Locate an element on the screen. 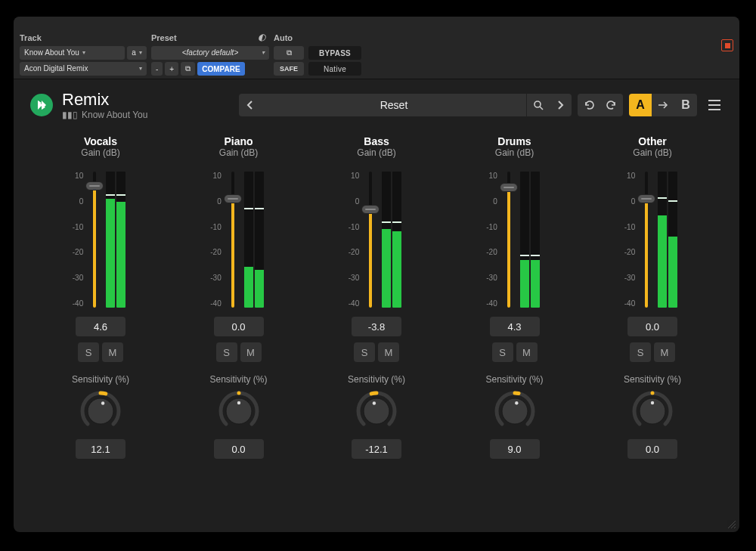  ab-b-button: B is located at coordinates (686, 105).